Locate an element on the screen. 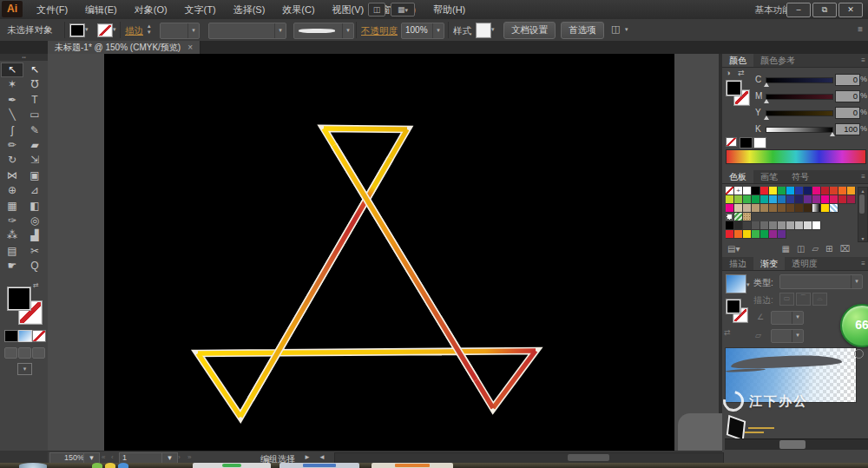 Image resolution: width=868 pixels, height=468 pixels. slider-value-M: 0 is located at coordinates (847, 96).